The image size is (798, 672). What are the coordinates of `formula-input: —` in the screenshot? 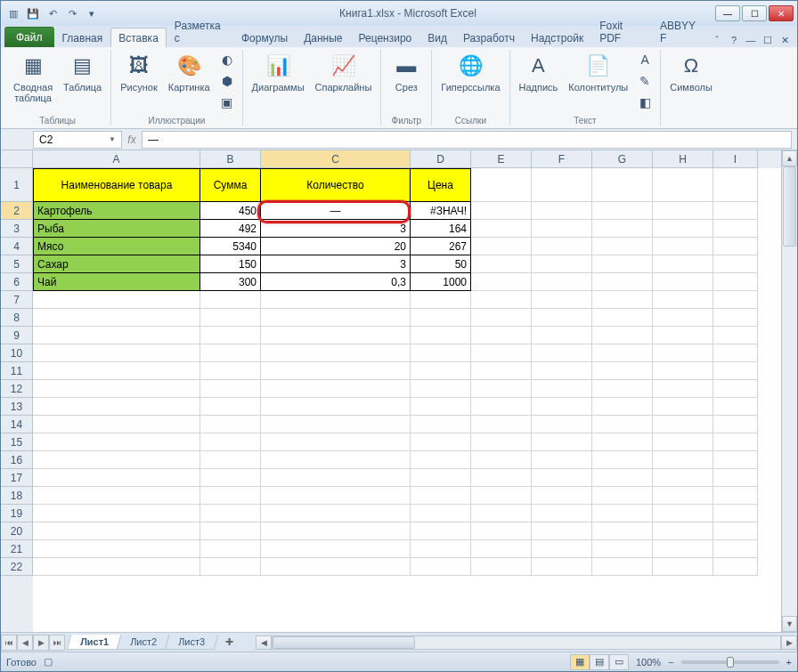 It's located at (467, 140).